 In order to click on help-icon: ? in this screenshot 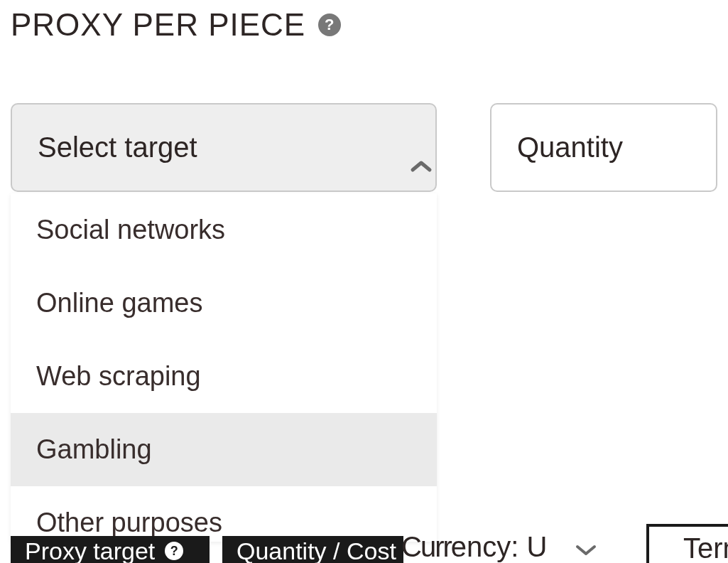, I will do `click(330, 25)`.